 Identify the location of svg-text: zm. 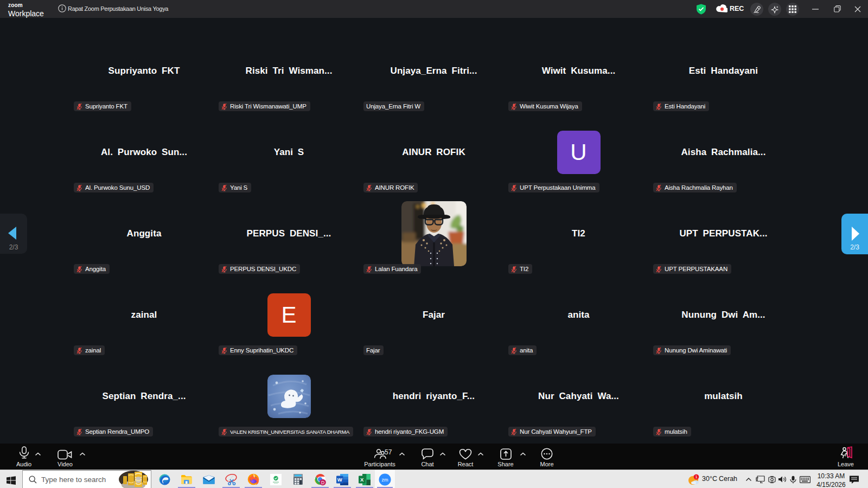
(385, 480).